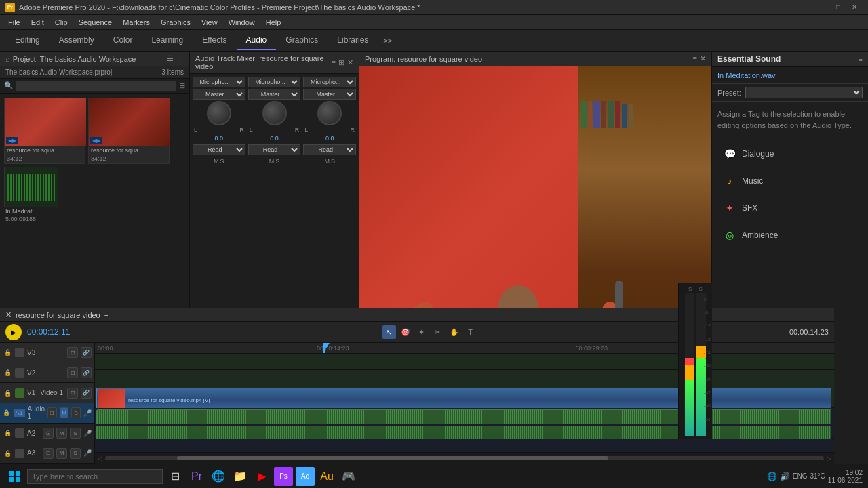  I want to click on a3-visibility, so click(20, 453).